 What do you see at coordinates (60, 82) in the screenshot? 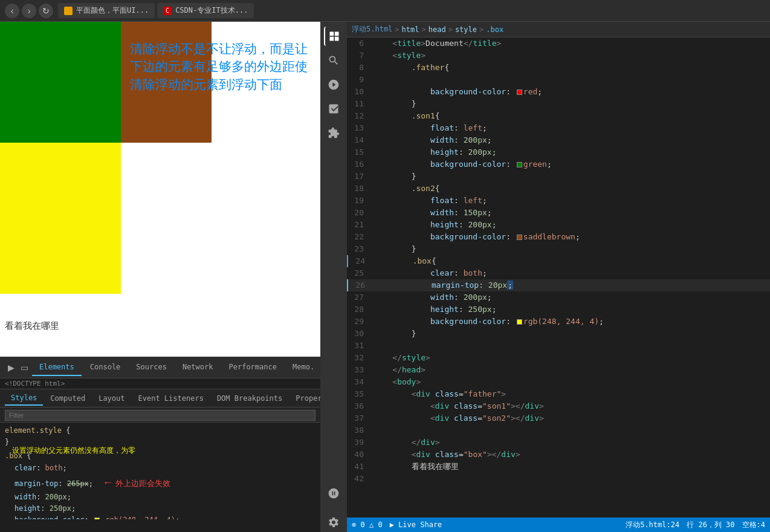
I see `son1-element` at bounding box center [60, 82].